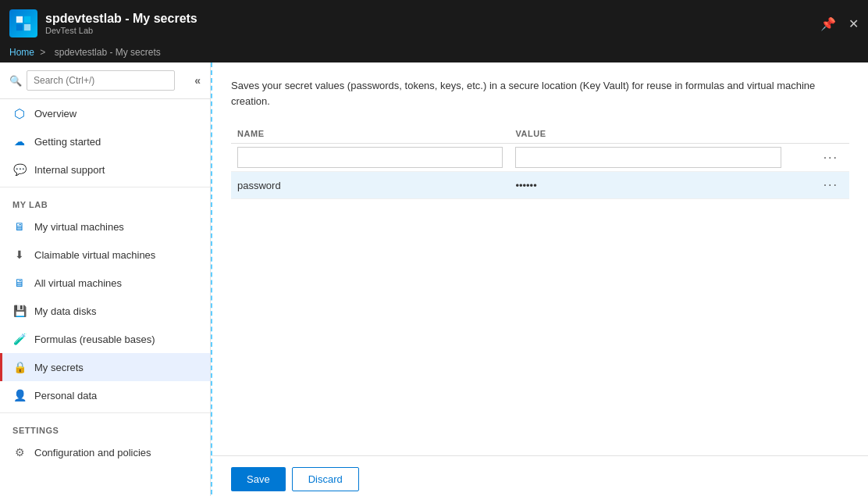  What do you see at coordinates (818, 186) in the screenshot?
I see `secret-action-cell: ···` at bounding box center [818, 186].